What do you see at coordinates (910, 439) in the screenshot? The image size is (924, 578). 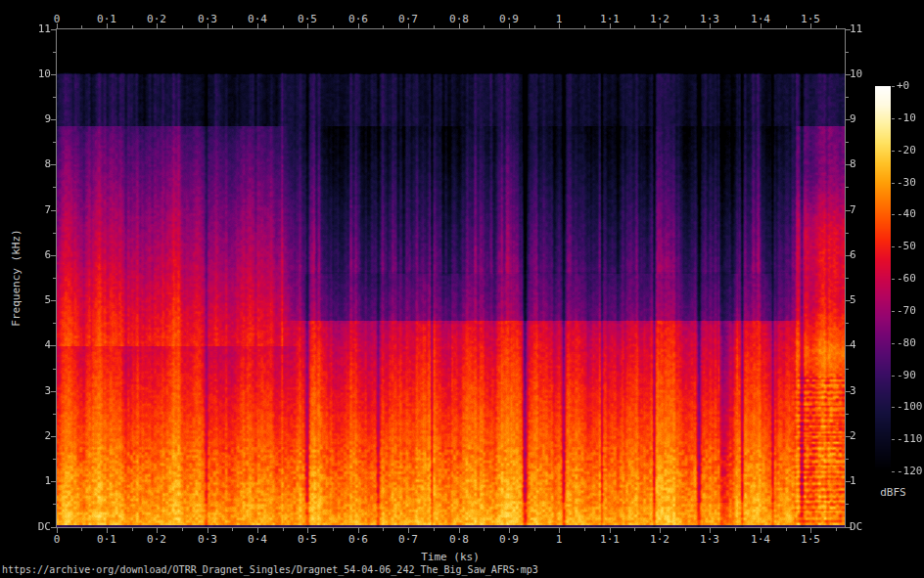 I see `db-tick-label: -110` at bounding box center [910, 439].